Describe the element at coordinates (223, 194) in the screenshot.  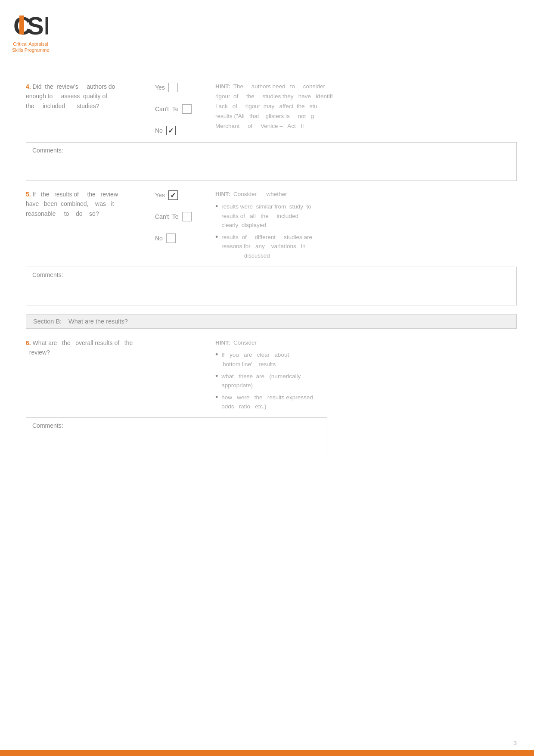
I see `q5-hint-label: HINT:` at that location.